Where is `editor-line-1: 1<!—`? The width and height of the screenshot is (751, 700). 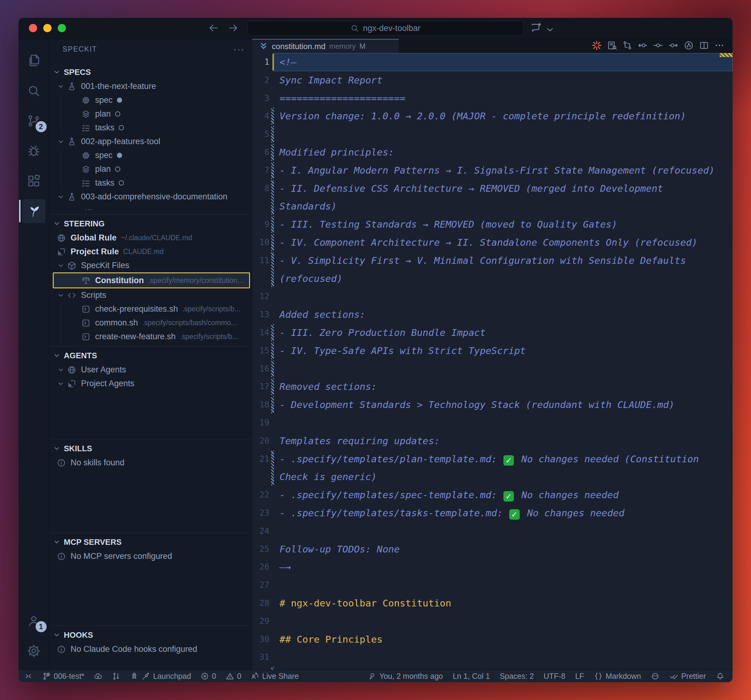
editor-line-1: 1<!— is located at coordinates (493, 62).